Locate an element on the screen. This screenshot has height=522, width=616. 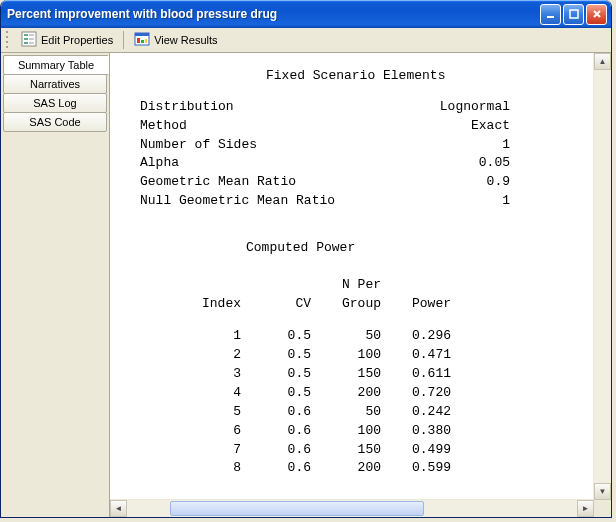
table-row: 60.61000.380 is located at coordinates (360, 432).